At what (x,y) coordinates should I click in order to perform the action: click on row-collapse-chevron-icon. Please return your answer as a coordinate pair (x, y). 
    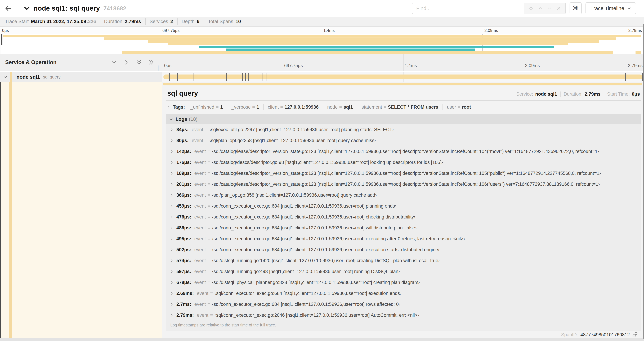
    Looking at the image, I should click on (5, 77).